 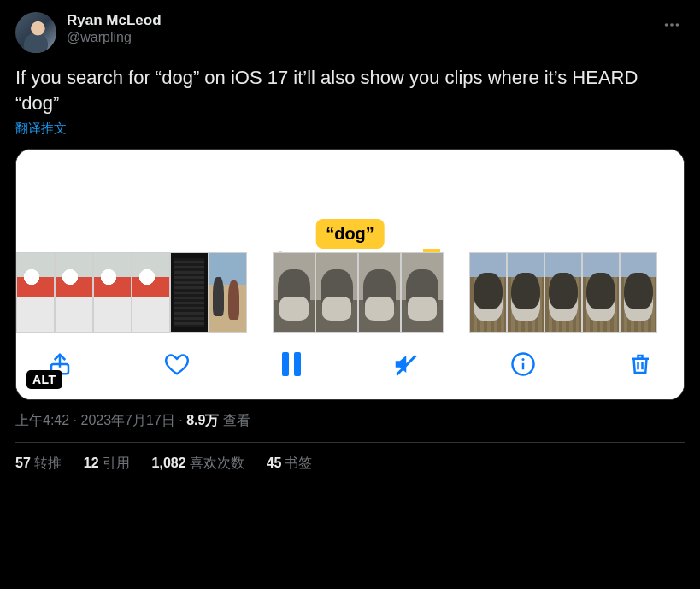 What do you see at coordinates (350, 32) in the screenshot?
I see `tweet-header: Ryan McLeod @warpling` at bounding box center [350, 32].